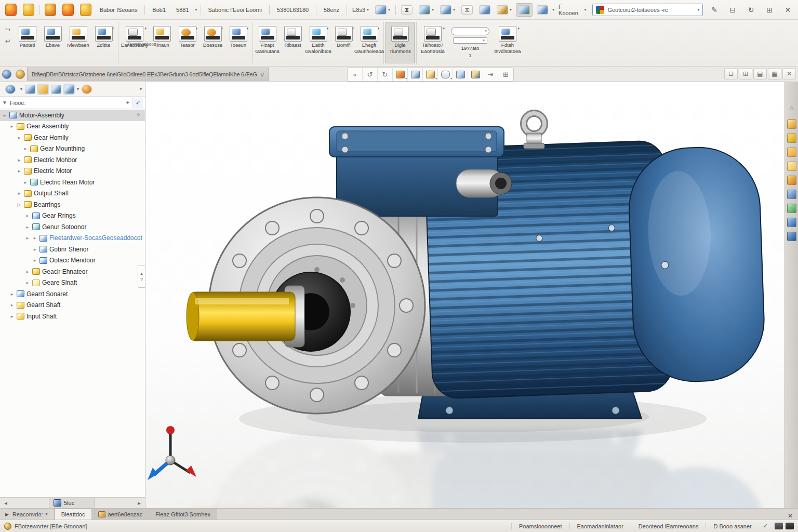 This screenshot has height=532, width=798. What do you see at coordinates (73, 283) in the screenshot?
I see `tree-item: ▸ Geare Slnaft` at bounding box center [73, 283].